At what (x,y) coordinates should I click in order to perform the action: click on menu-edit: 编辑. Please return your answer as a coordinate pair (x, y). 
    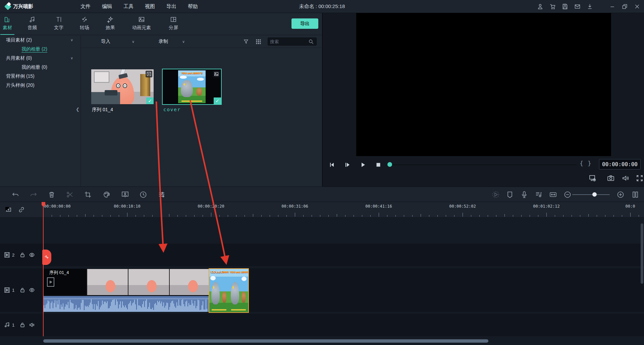
    Looking at the image, I should click on (107, 7).